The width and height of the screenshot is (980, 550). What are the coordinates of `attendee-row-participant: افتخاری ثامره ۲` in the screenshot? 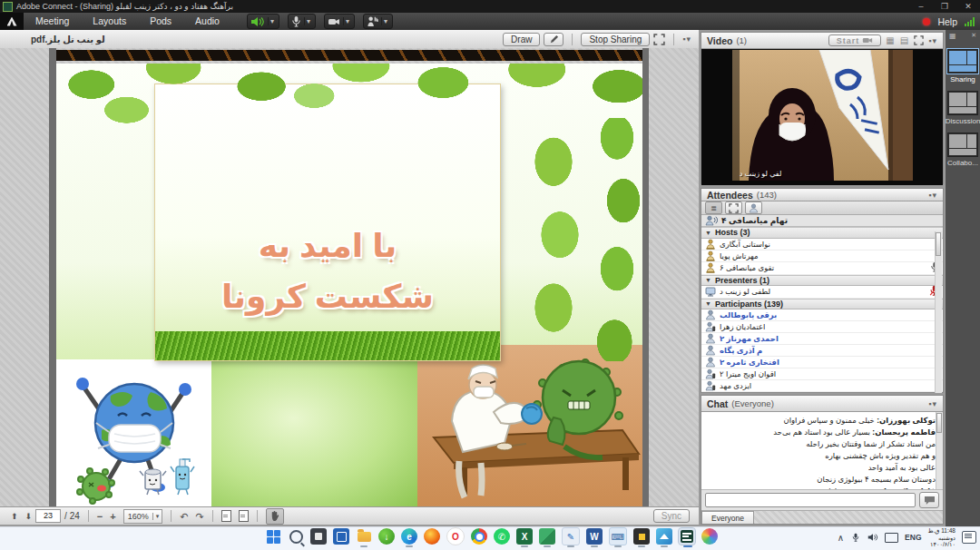 It's located at (822, 363).